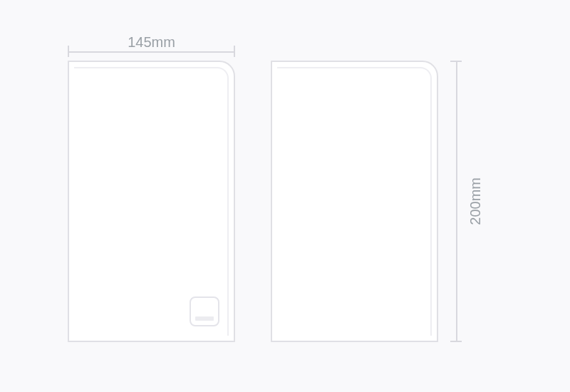  Describe the element at coordinates (475, 201) in the screenshot. I see `height-dimension-label-wrap: 200mm` at that location.